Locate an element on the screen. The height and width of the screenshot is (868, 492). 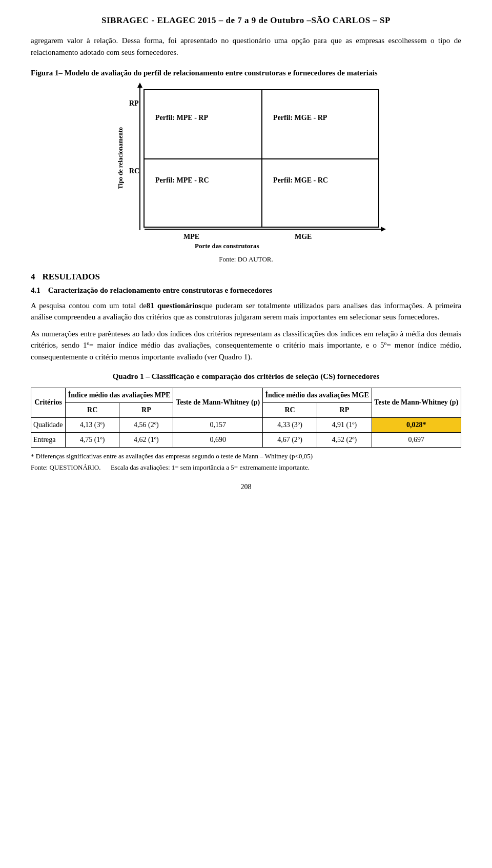
th-criteria: Critérios is located at coordinates (48, 402).